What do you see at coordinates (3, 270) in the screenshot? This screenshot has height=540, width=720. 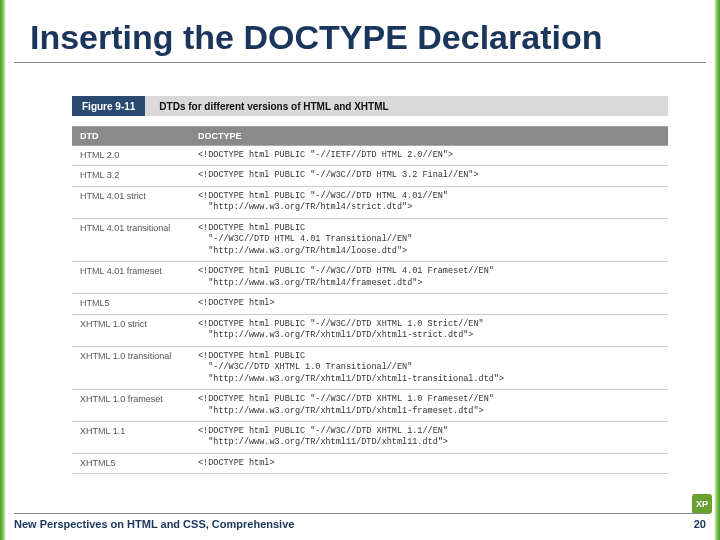 I see `left-accent` at bounding box center [3, 270].